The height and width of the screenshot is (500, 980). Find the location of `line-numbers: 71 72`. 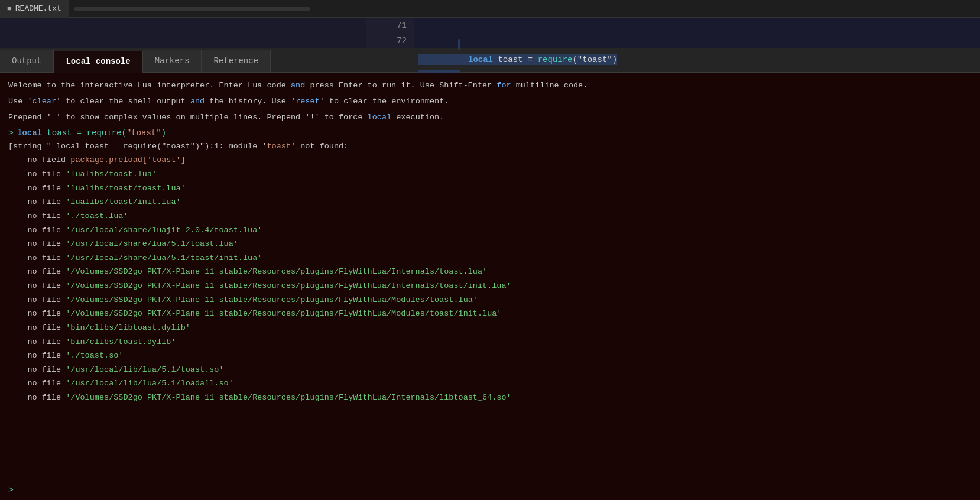

line-numbers: 71 72 is located at coordinates (390, 33).